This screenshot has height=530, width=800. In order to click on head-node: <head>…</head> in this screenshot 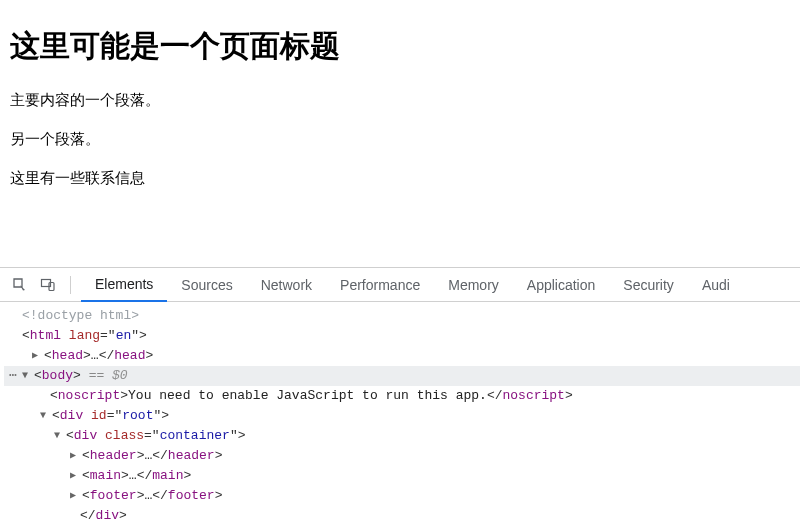, I will do `click(98, 356)`.